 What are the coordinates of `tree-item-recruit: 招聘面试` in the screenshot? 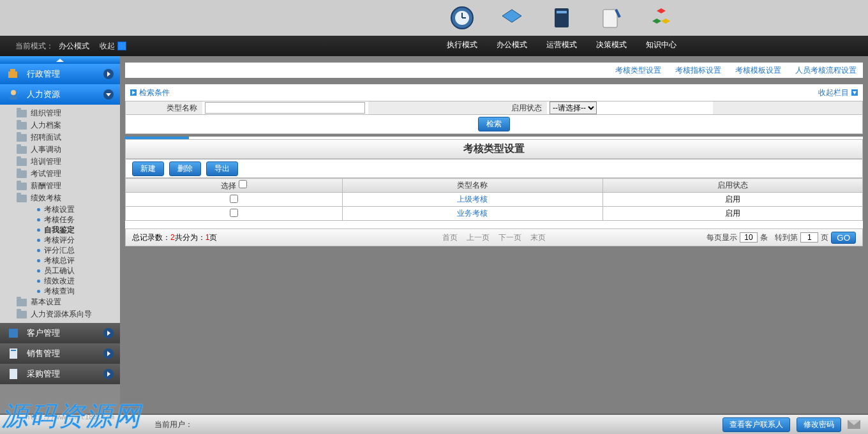 It's located at (60, 138).